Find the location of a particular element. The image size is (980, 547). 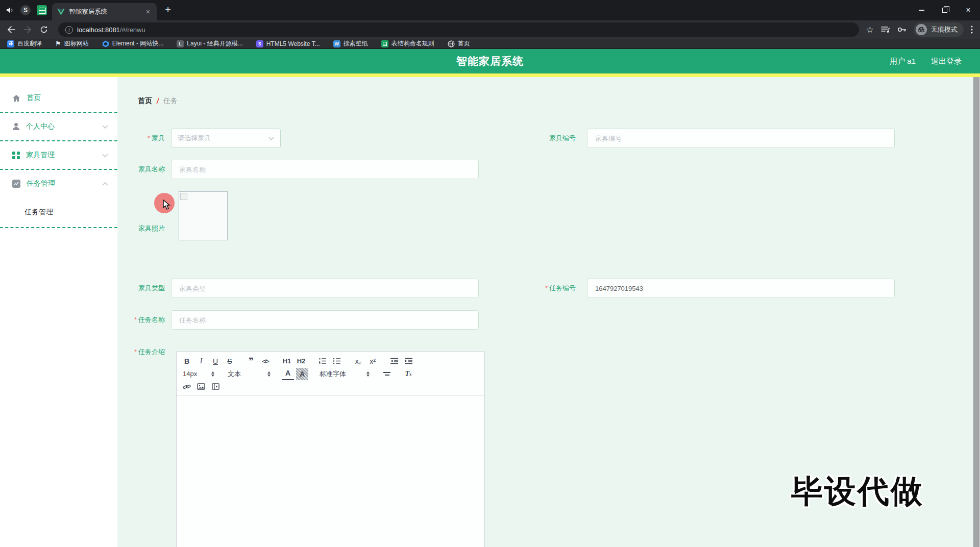

required-asterisk: * is located at coordinates (546, 288).